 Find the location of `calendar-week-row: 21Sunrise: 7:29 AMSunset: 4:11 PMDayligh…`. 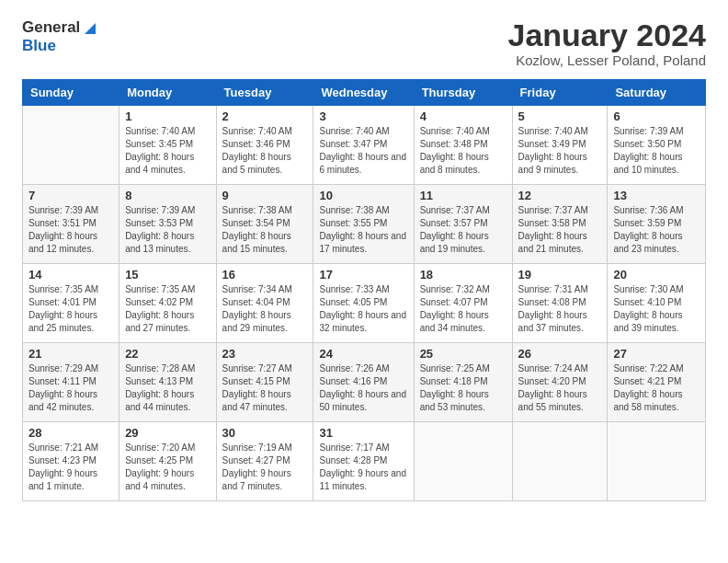

calendar-week-row: 21Sunrise: 7:29 AMSunset: 4:11 PMDayligh… is located at coordinates (364, 383).